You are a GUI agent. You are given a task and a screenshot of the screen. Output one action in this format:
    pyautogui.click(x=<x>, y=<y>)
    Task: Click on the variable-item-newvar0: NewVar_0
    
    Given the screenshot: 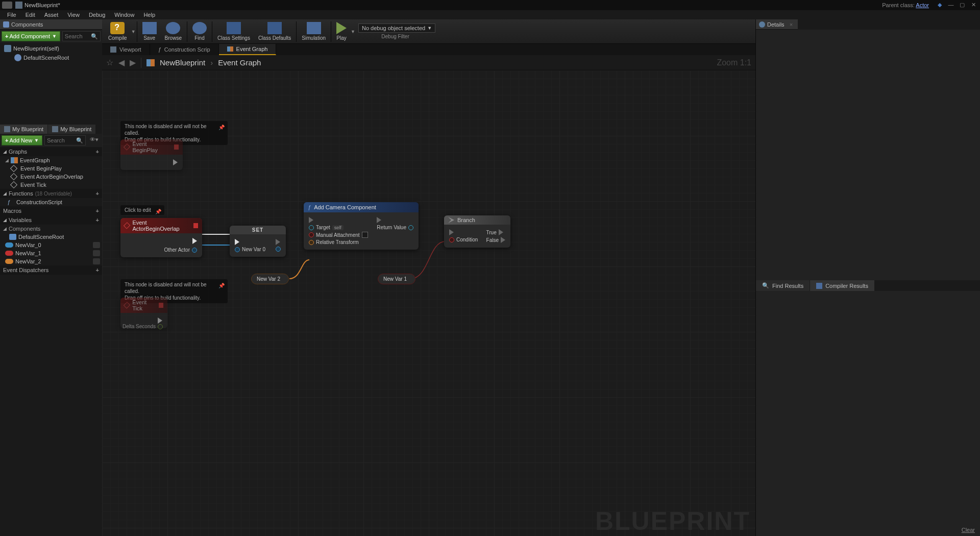 What is the action you would take?
    pyautogui.click(x=51, y=245)
    